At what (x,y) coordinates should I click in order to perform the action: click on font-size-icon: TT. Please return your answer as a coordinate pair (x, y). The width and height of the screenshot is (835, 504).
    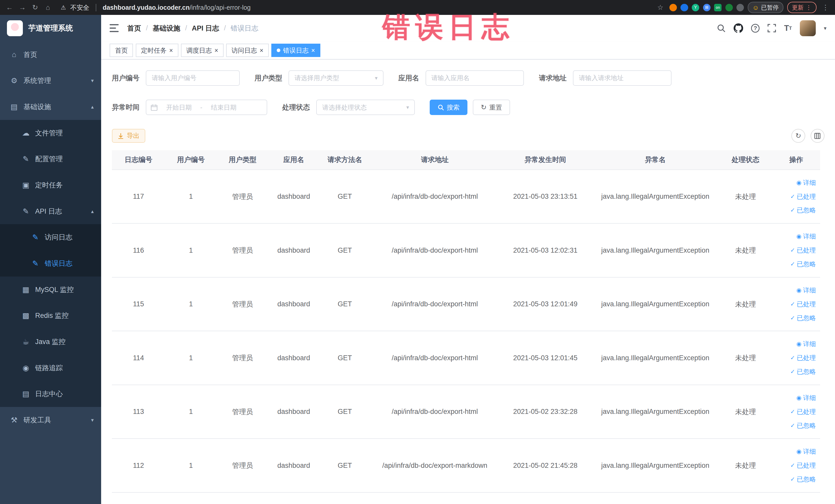
    Looking at the image, I should click on (788, 28).